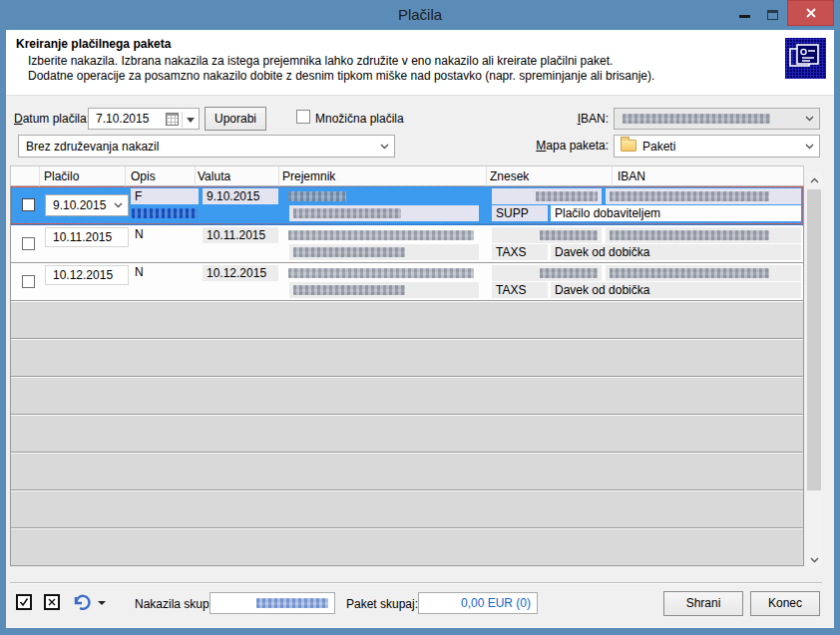 This screenshot has width=840, height=635. I want to click on header-description-line2: Dodatne operacije za posamzno nakazilo d…, so click(341, 76).